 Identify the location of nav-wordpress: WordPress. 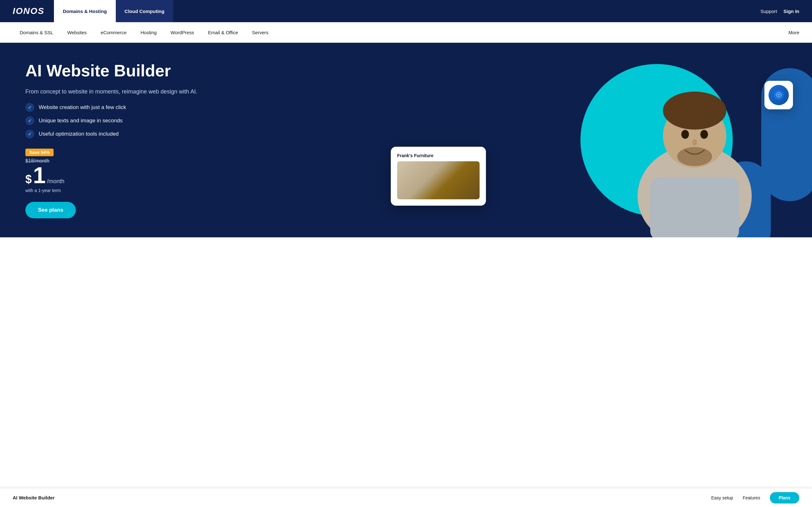
(183, 33).